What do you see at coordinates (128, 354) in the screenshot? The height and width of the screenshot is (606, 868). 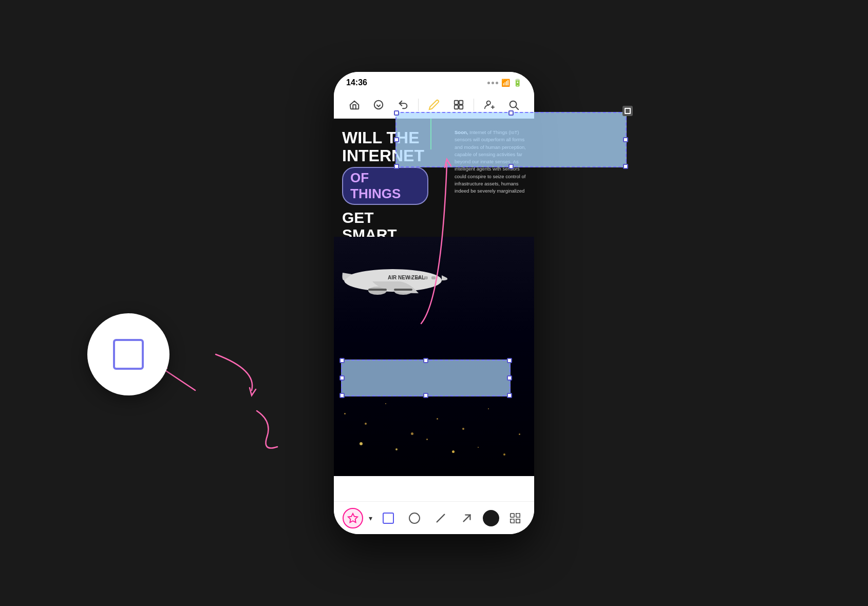 I see `square-shape-icon` at bounding box center [128, 354].